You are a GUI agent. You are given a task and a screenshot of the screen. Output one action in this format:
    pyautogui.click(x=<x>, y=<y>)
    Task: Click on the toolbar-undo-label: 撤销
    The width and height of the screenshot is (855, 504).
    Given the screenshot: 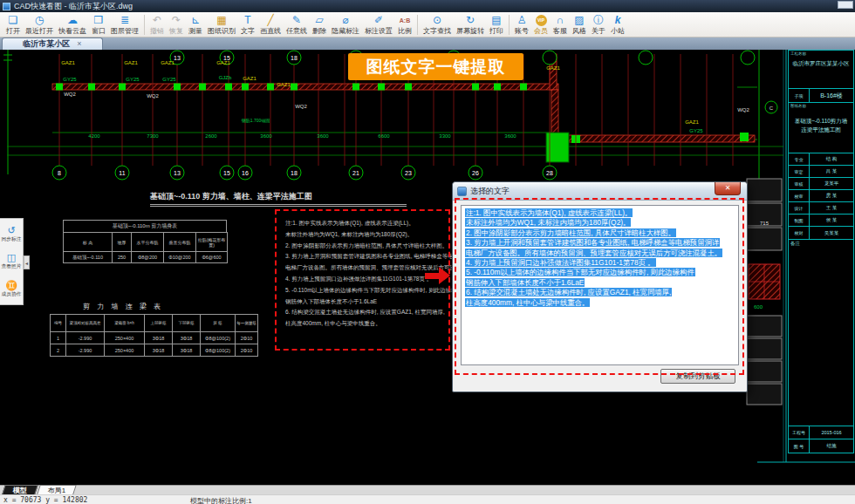 What is the action you would take?
    pyautogui.click(x=157, y=31)
    